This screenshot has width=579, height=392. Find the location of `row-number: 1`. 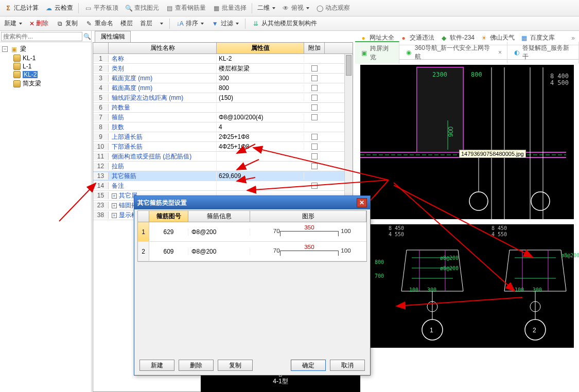

row-number: 1 is located at coordinates (144, 231).